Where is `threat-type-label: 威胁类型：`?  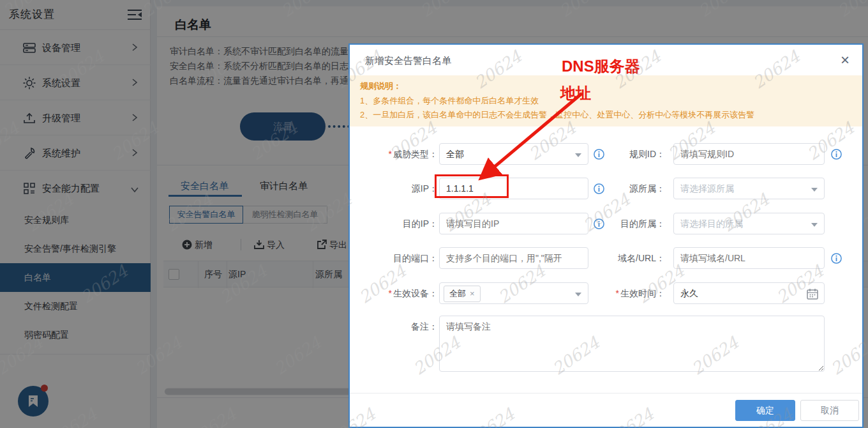
threat-type-label: 威胁类型： is located at coordinates (397, 154).